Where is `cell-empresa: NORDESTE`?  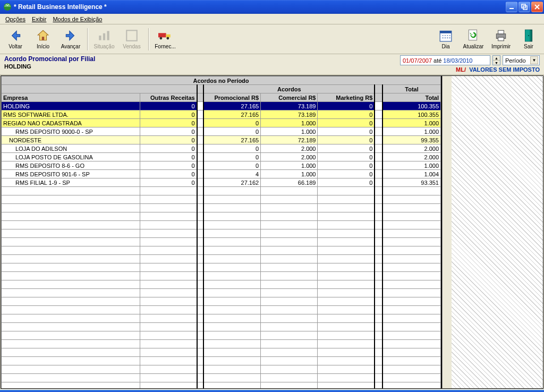
cell-empresa: NORDESTE is located at coordinates (71, 140).